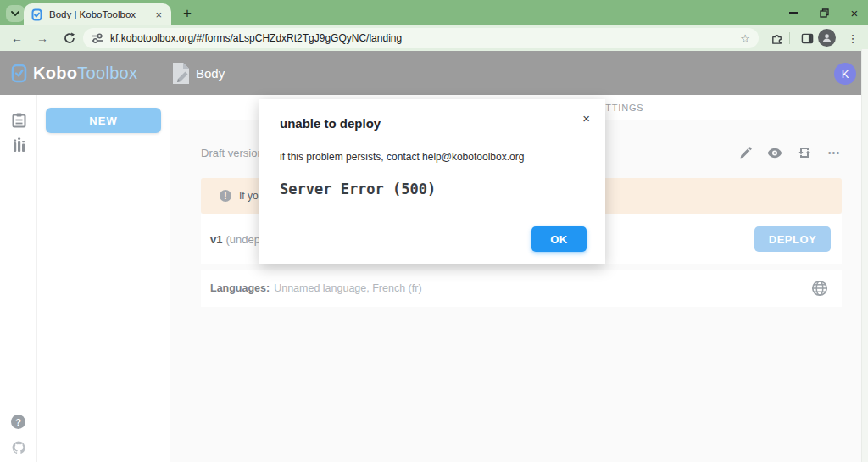 The image size is (868, 462). What do you see at coordinates (827, 37) in the screenshot?
I see `browser-profile-avatar` at bounding box center [827, 37].